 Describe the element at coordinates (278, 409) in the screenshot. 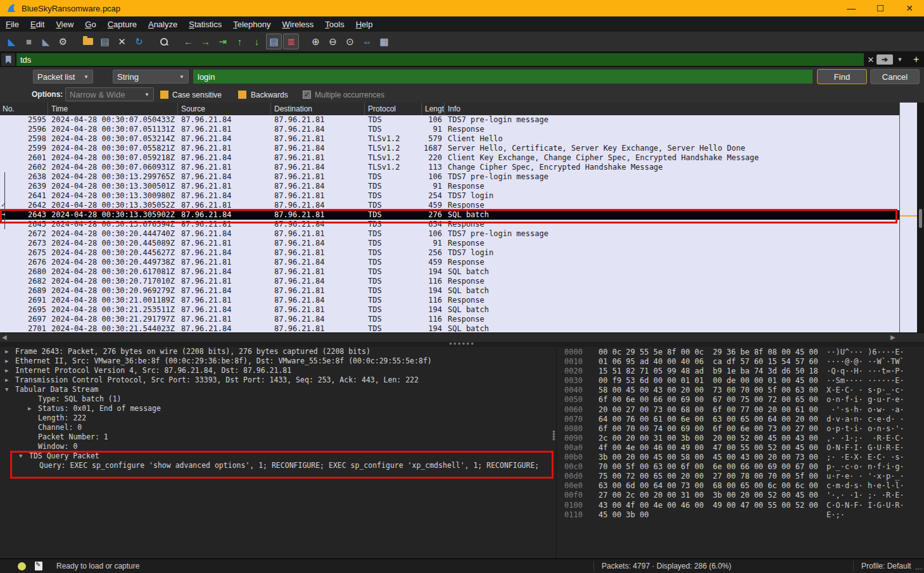

I see `detail-line-6: ▶Status: 0x01, End of message` at that location.